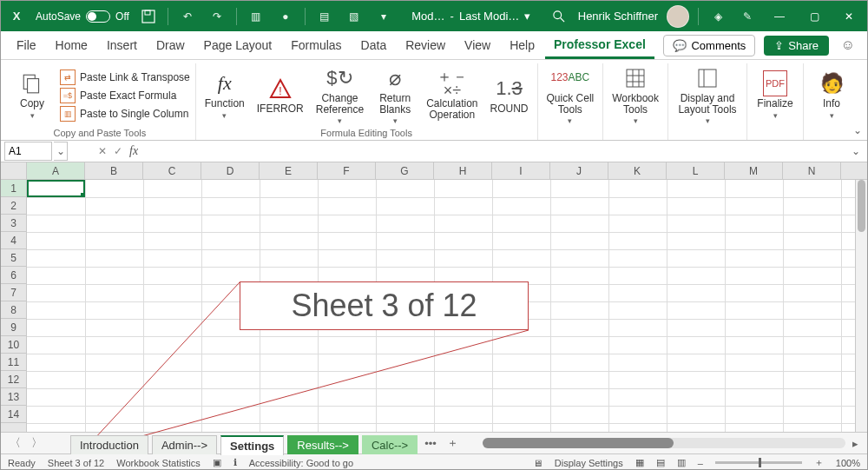 This screenshot has width=868, height=470. What do you see at coordinates (148, 17) in the screenshot?
I see `save-icon` at bounding box center [148, 17].